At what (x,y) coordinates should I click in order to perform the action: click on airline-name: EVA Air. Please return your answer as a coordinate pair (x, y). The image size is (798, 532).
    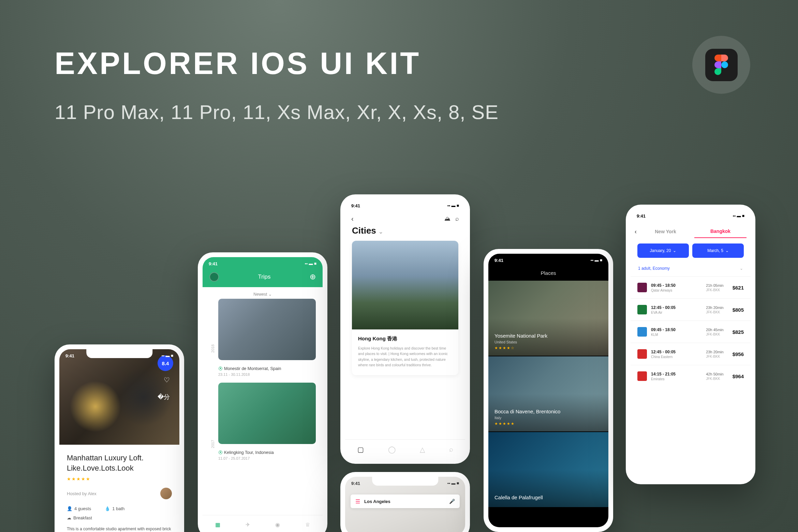
    Looking at the image, I should click on (663, 312).